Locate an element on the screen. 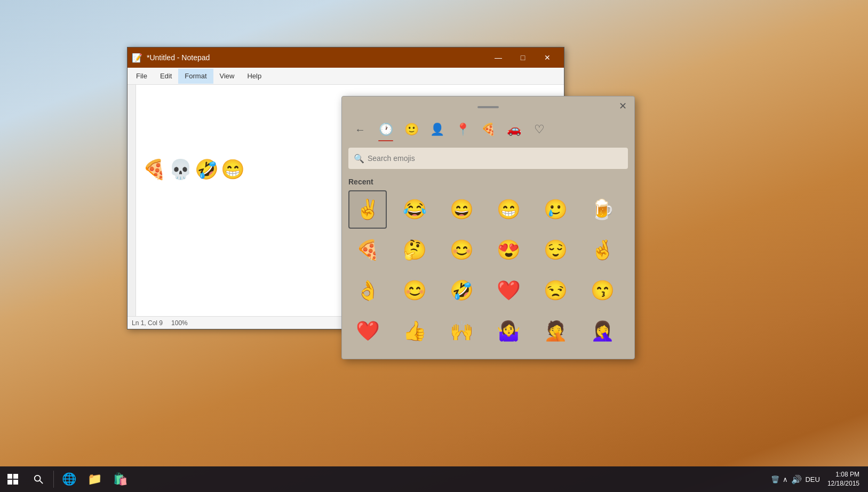 This screenshot has height=492, width=868. emoji-picker-titlebar: ✕ is located at coordinates (488, 106).